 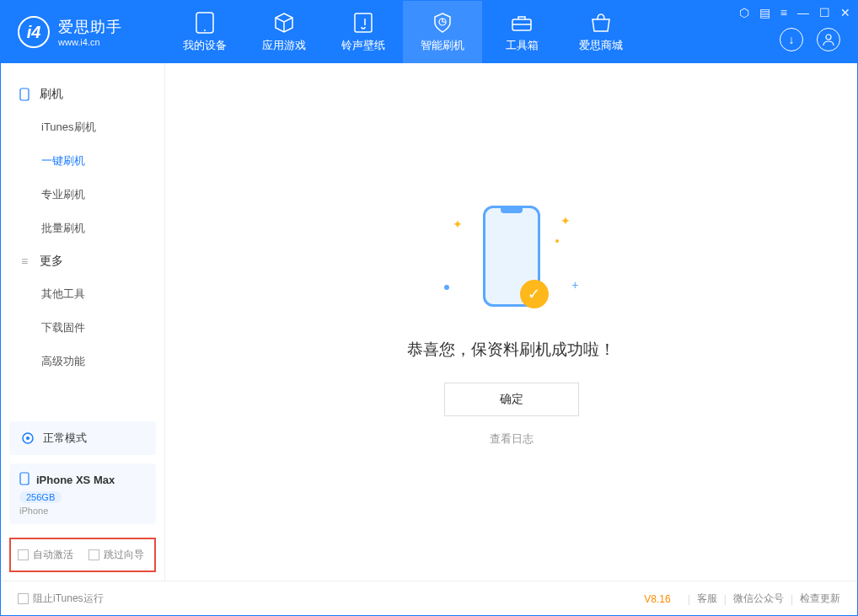 What do you see at coordinates (442, 23) in the screenshot?
I see `shield-icon` at bounding box center [442, 23].